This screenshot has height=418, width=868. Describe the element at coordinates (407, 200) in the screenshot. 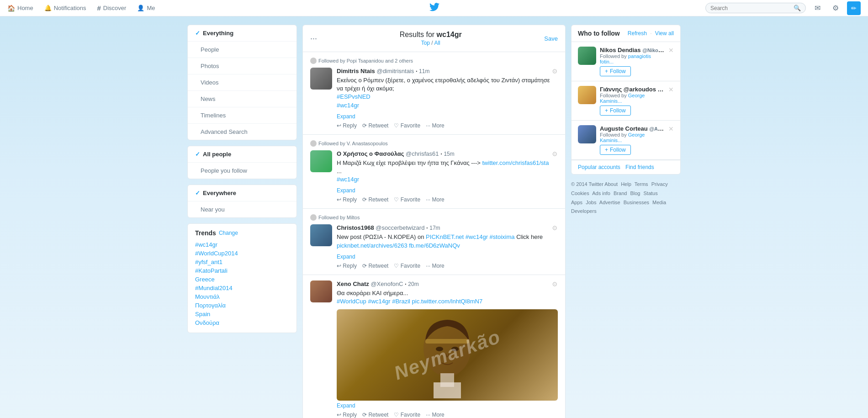

I see `favorite-icon-1: ♡ Favorite` at that location.